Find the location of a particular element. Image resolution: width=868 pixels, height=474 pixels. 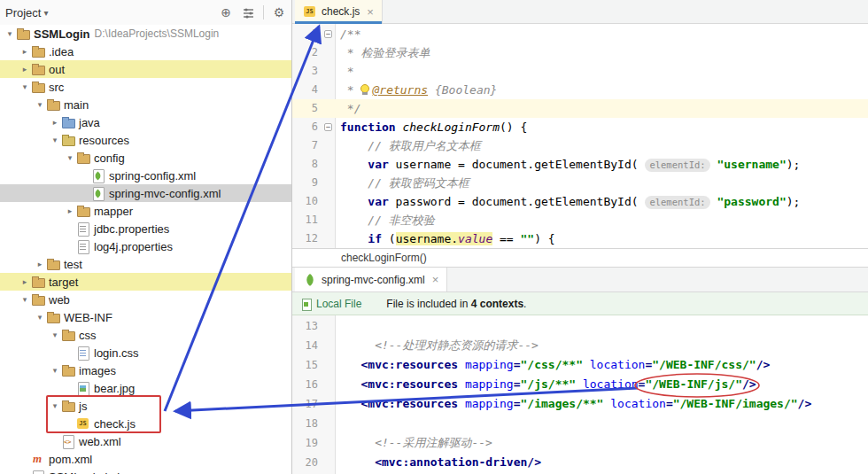

code-line-16: 16 <mvc:resources mapping="/js/**" locat… is located at coordinates (580, 385).